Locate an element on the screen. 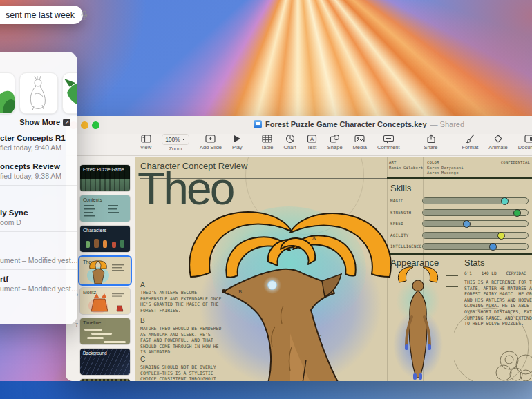 This screenshot has height=399, width=532. slide-thumb-timeline: Timeline is located at coordinates (105, 331).